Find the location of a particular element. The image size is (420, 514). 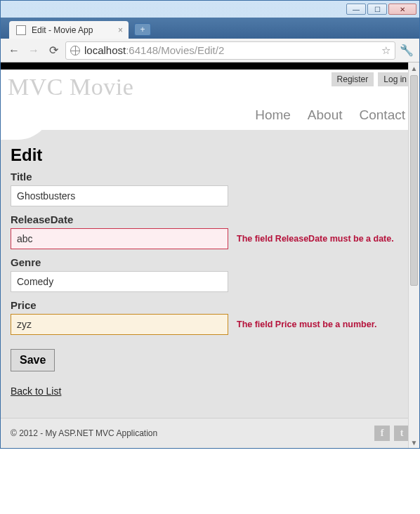

input-price is located at coordinates (119, 324).